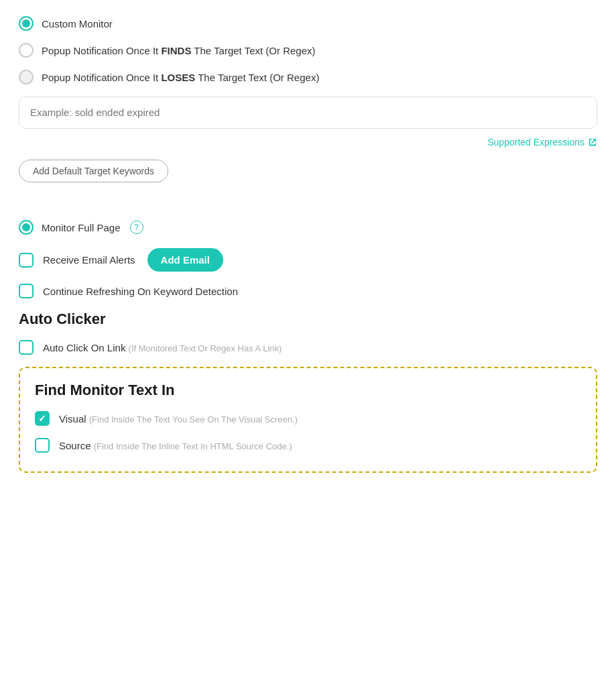 The image size is (616, 680). Describe the element at coordinates (176, 445) in the screenshot. I see `source-label: Source (Find Inside The Inline Text In H…` at that location.